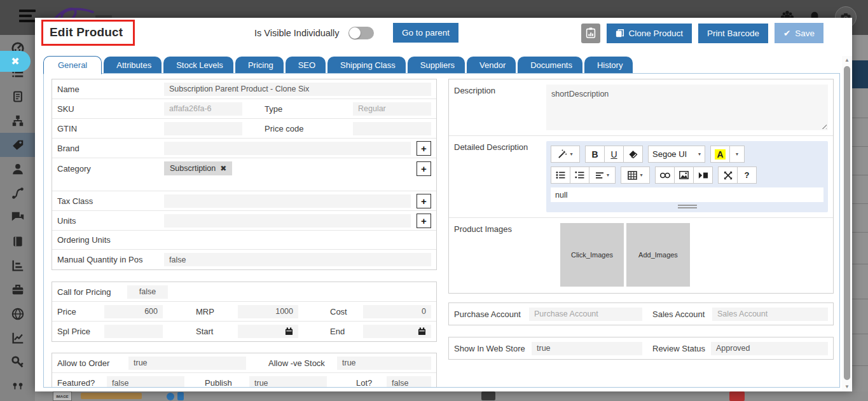 The height and width of the screenshot is (401, 868). I want to click on scroll-down-icon: ▼, so click(847, 387).